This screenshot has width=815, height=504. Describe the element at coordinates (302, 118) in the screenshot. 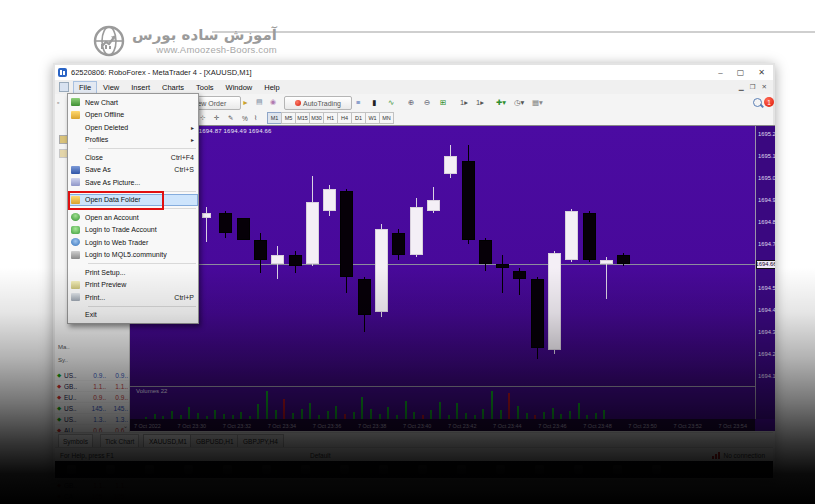

I see `timeframe-m15: M15` at that location.